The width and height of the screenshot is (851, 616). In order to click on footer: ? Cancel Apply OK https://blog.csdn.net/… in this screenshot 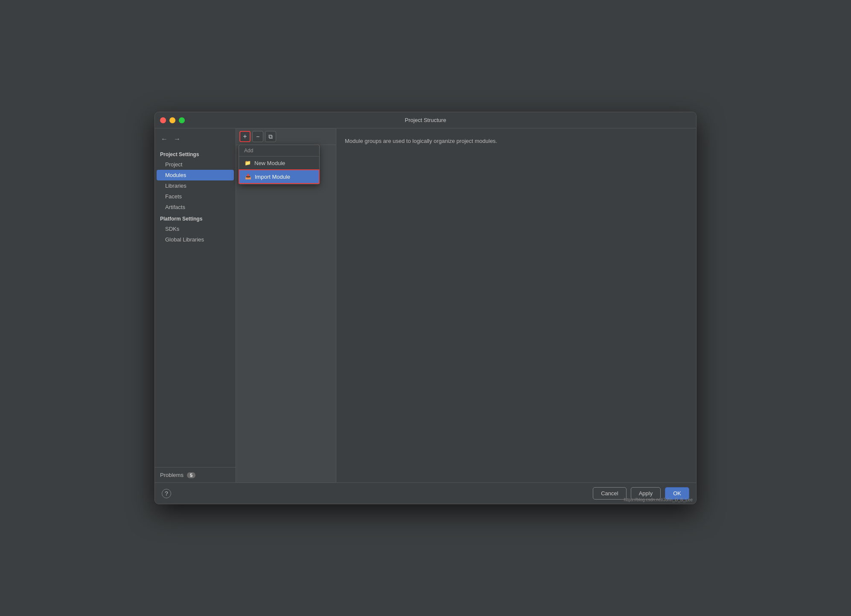, I will do `click(426, 493)`.